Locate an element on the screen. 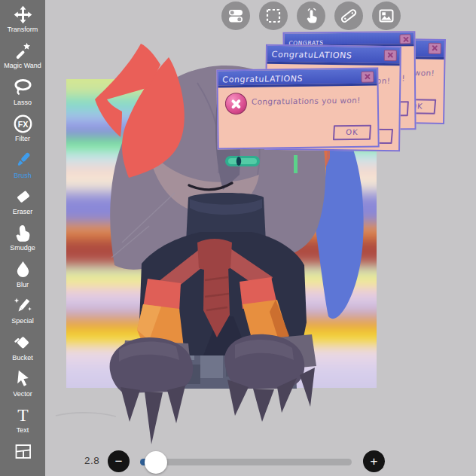 This screenshot has width=476, height=476. toggles-button is located at coordinates (236, 16).